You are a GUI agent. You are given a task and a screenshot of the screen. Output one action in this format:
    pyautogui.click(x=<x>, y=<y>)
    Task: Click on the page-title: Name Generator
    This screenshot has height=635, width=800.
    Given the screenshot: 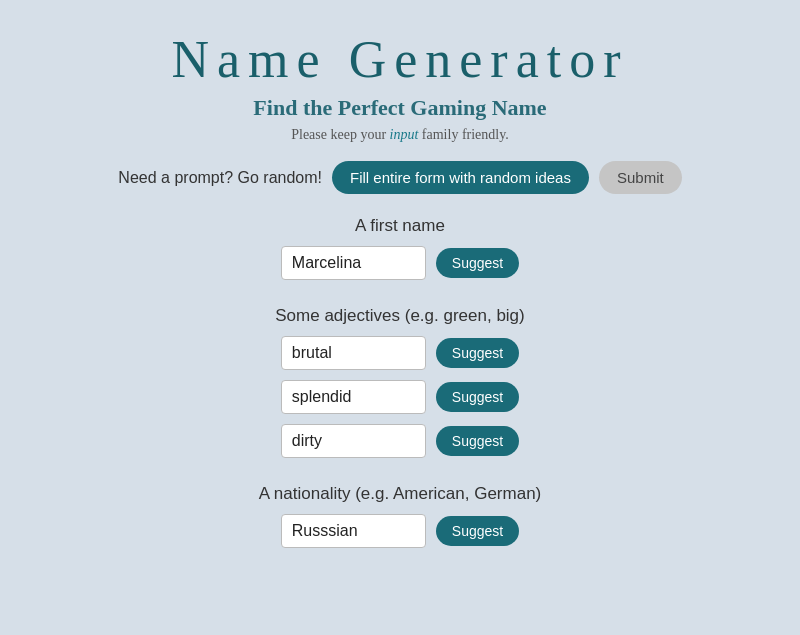 What is the action you would take?
    pyautogui.click(x=400, y=60)
    